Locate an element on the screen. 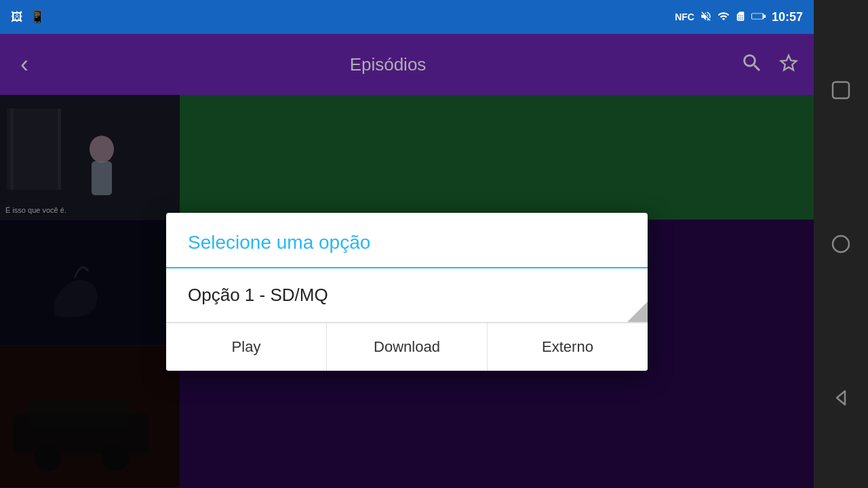 The image size is (868, 488). battery-icon is located at coordinates (759, 18).